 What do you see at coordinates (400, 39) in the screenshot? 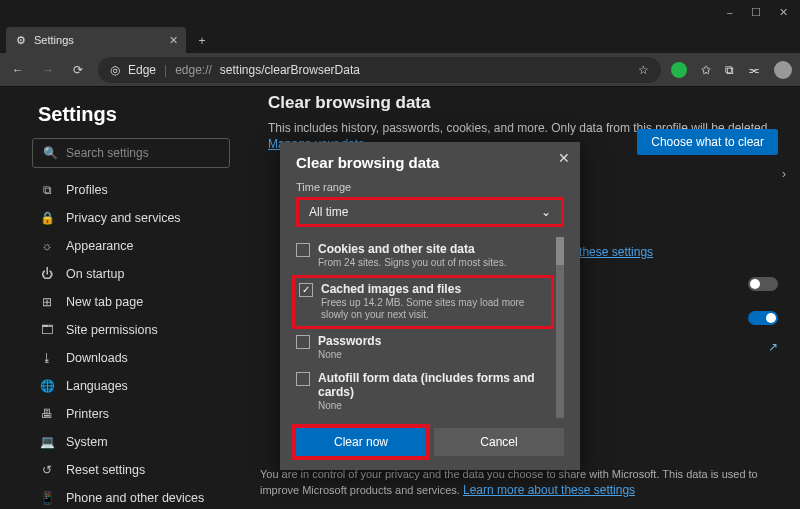
I see `tab-strip: ⚙ Settings ✕ +` at bounding box center [400, 39].